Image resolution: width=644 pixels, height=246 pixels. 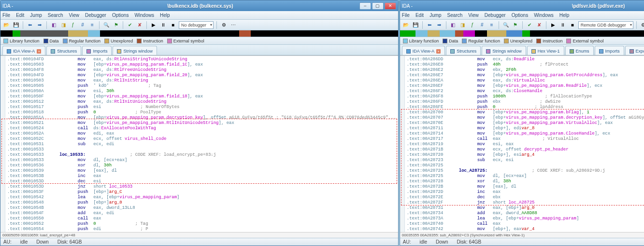 I want to click on debugger-select: Remote GDB debugger, so click(x=606, y=25).